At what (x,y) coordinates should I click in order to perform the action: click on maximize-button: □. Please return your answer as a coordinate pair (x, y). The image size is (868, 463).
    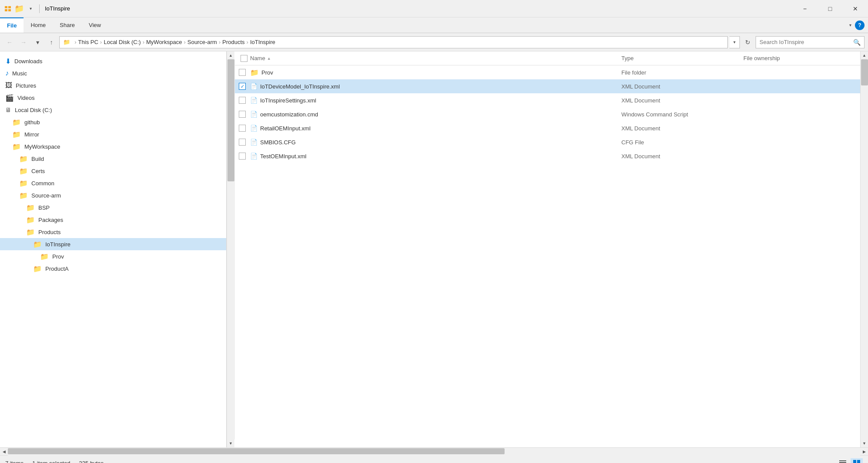
    Looking at the image, I should click on (830, 9).